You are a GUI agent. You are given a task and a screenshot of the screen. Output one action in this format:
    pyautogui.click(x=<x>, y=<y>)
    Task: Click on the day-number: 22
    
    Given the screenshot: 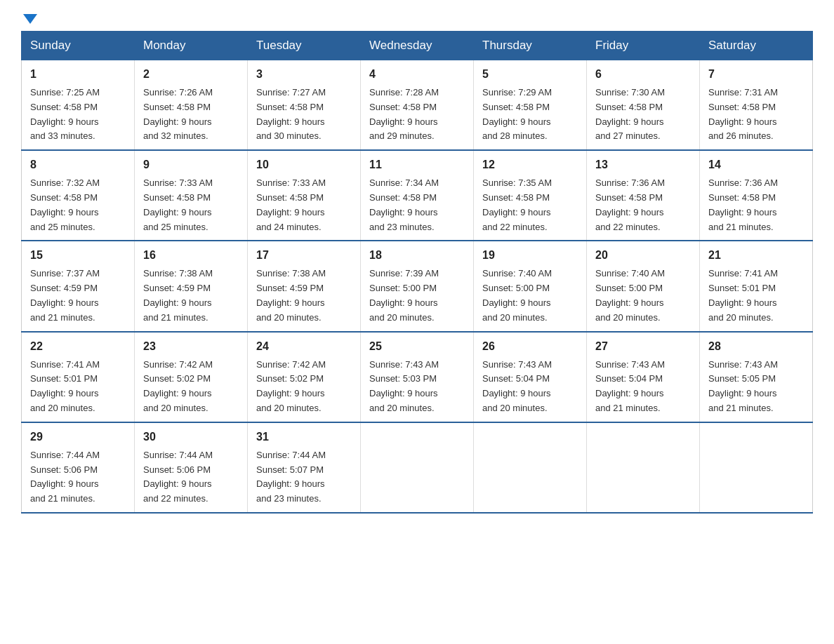 What is the action you would take?
    pyautogui.click(x=78, y=347)
    